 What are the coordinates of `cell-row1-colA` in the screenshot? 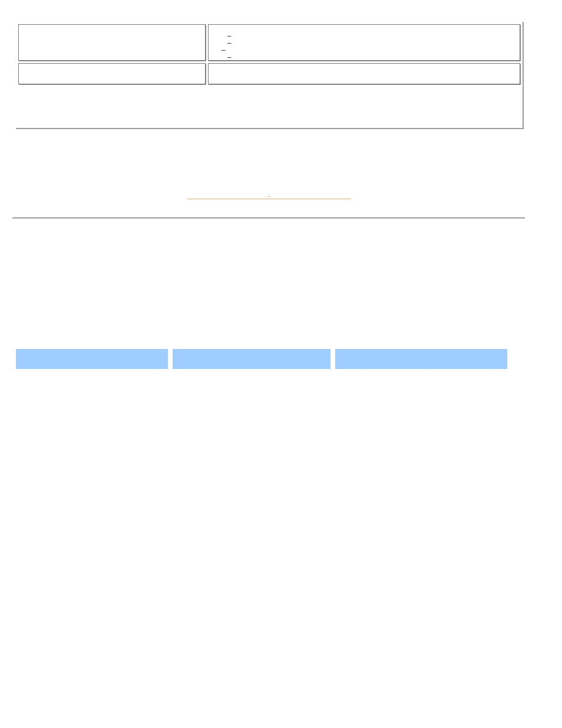 It's located at (112, 42).